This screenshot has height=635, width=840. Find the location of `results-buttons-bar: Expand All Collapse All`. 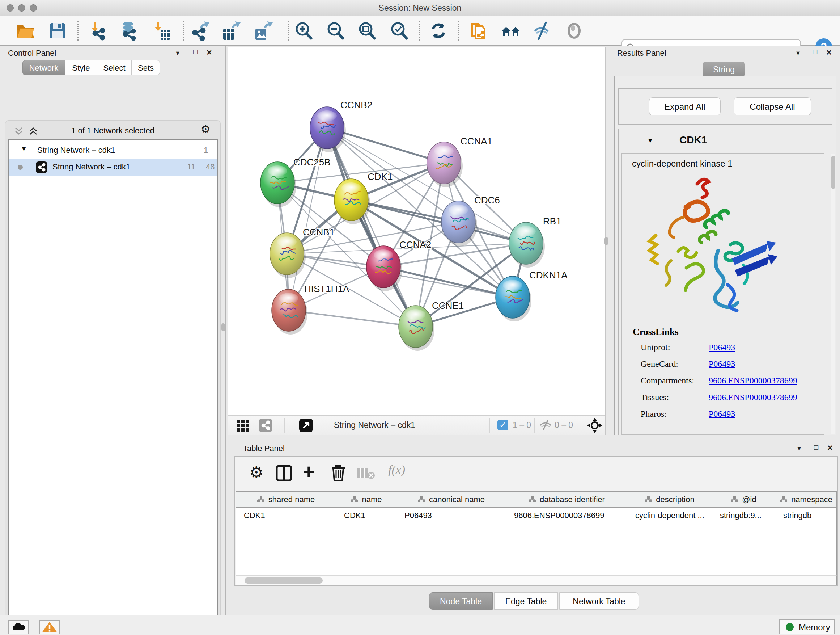

results-buttons-bar: Expand All Collapse All is located at coordinates (725, 106).